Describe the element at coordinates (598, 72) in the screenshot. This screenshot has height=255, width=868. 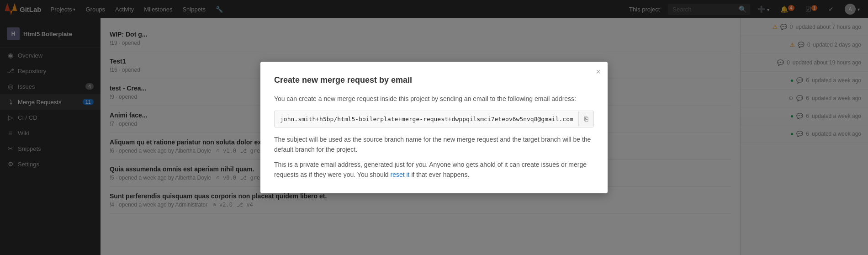
I see `modal-close-button: ×` at that location.